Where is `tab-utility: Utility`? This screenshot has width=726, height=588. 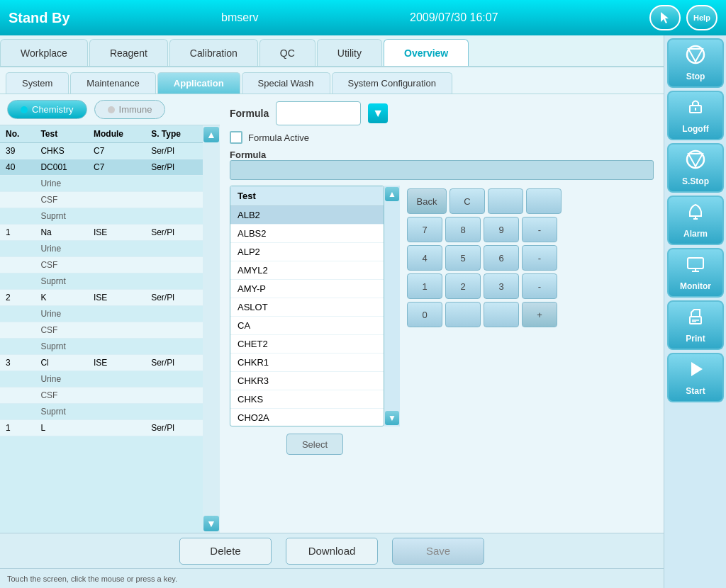 tab-utility: Utility is located at coordinates (350, 52).